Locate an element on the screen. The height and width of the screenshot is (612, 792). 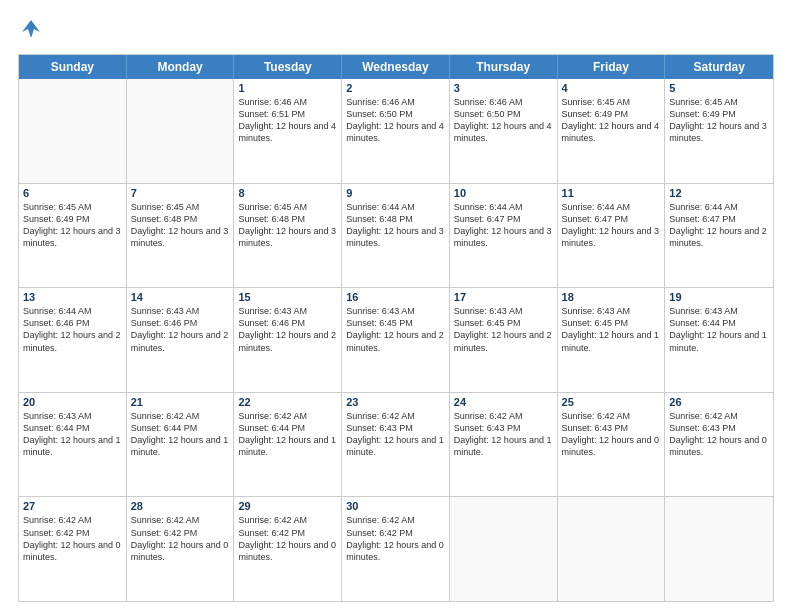
day-number: 22 is located at coordinates (288, 402).